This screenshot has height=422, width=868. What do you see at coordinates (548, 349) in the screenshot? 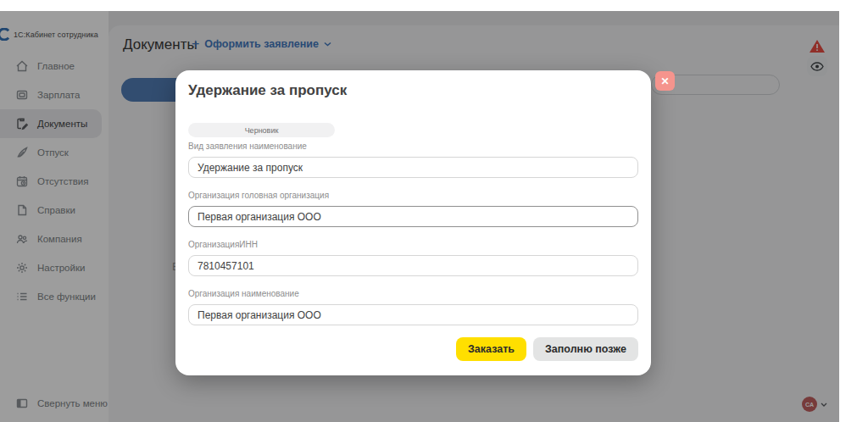
I see `modal-buttons: Заказать Заполню позже` at bounding box center [548, 349].